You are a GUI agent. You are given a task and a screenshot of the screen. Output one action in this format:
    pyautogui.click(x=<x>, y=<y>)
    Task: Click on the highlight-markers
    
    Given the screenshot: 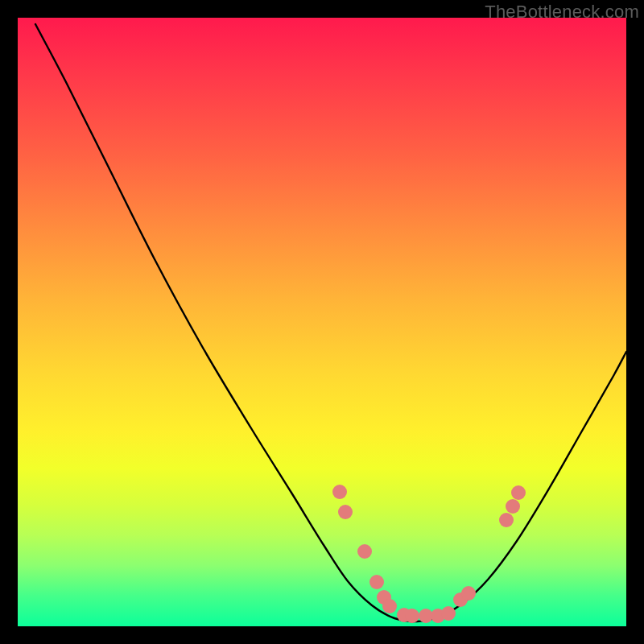 What is the action you would take?
    pyautogui.click(x=429, y=554)
    